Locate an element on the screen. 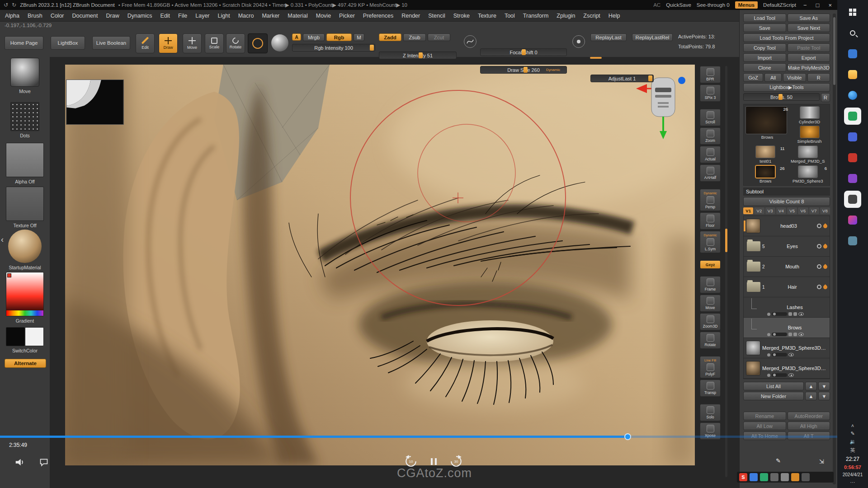 Image resolution: width=868 pixels, height=488 pixels. zsub-toggle: Zsub is located at coordinates (415, 37).